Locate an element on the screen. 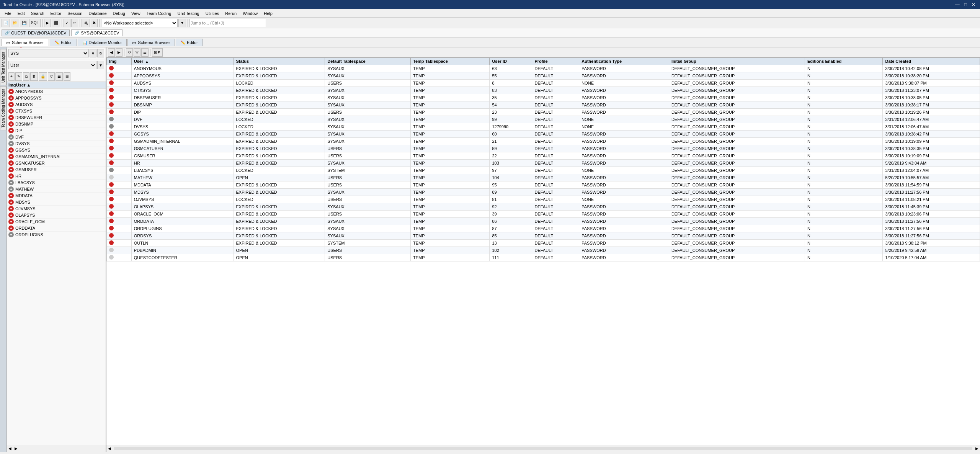 This screenshot has width=980, height=454. col-header-status: Status is located at coordinates (279, 61).